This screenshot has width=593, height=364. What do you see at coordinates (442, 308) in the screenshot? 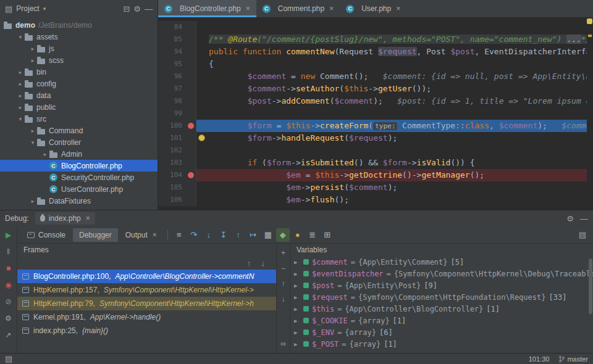
I see `variable-row-this: ▶$this={App\Controller\BlogController}[1…` at bounding box center [442, 308].